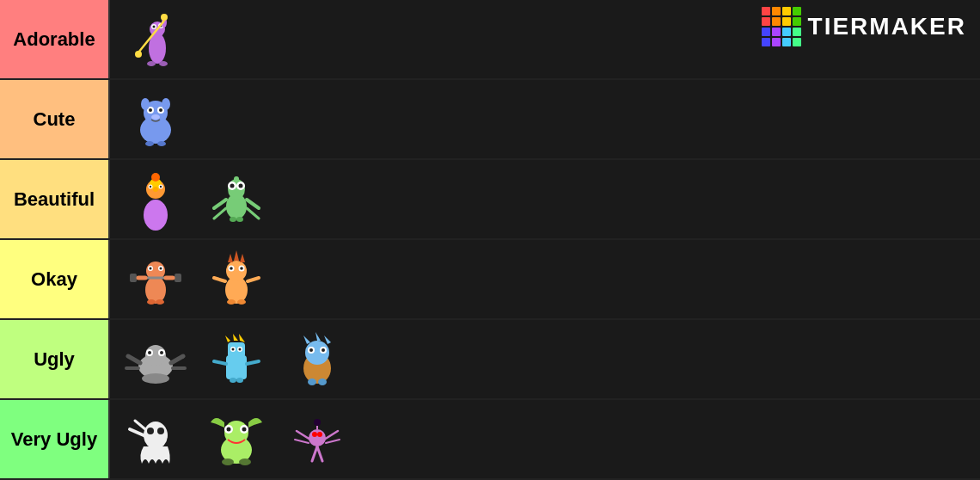 Image resolution: width=980 pixels, height=480 pixels. What do you see at coordinates (544, 439) in the screenshot?
I see `tier-content-veryugly` at bounding box center [544, 439].